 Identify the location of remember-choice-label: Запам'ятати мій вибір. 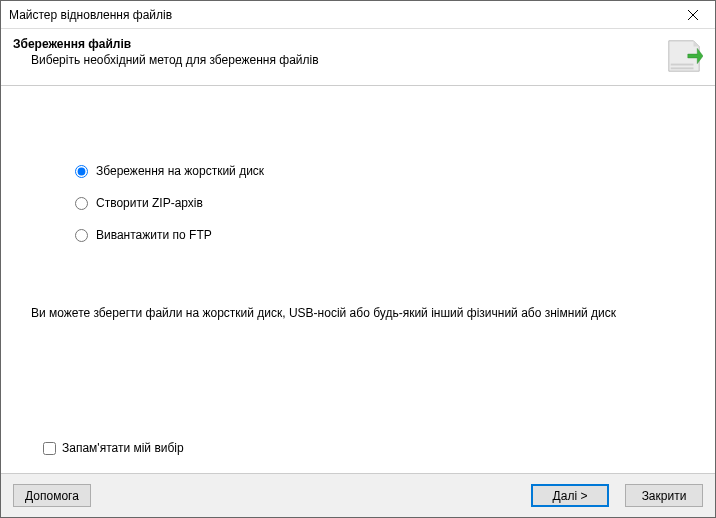
(123, 448).